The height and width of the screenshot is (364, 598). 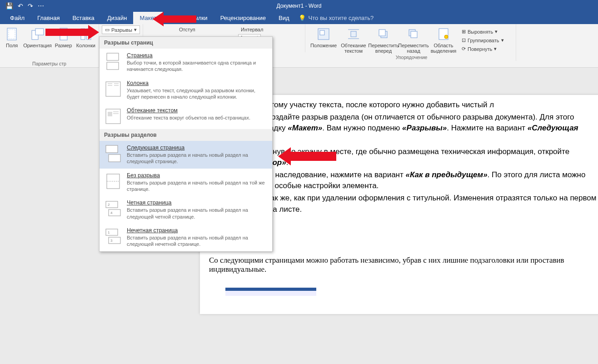 I want to click on align-button: ⊞Выровнять ▾, so click(x=483, y=32).